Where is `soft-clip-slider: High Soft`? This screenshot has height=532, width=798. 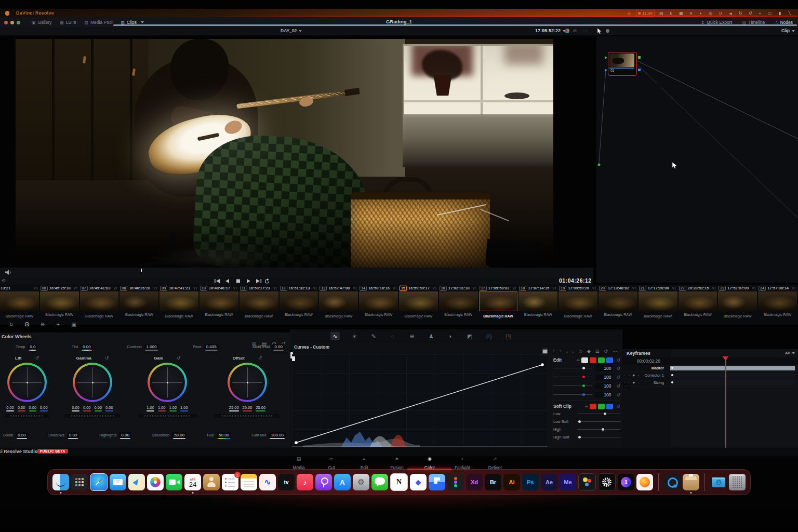 soft-clip-slider: High Soft is located at coordinates (587, 437).